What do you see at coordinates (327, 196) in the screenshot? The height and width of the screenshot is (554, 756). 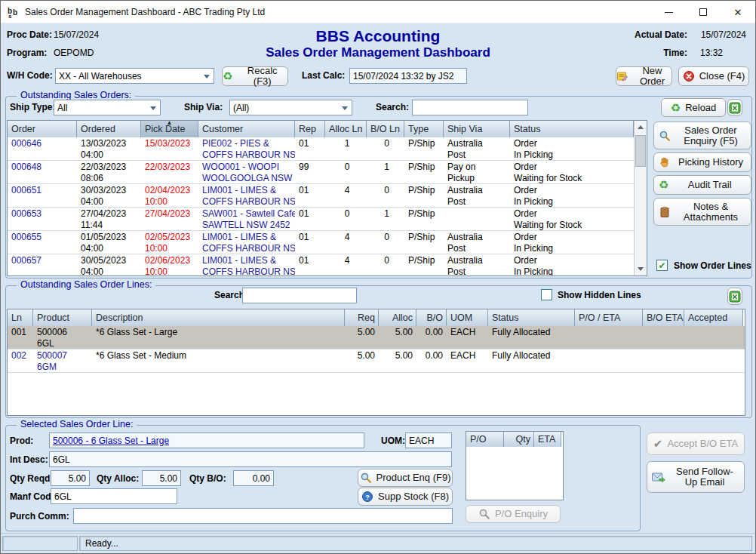 I see `table-row: 00065130/03/202304:0002/04/202310:00LIM0…` at bounding box center [327, 196].